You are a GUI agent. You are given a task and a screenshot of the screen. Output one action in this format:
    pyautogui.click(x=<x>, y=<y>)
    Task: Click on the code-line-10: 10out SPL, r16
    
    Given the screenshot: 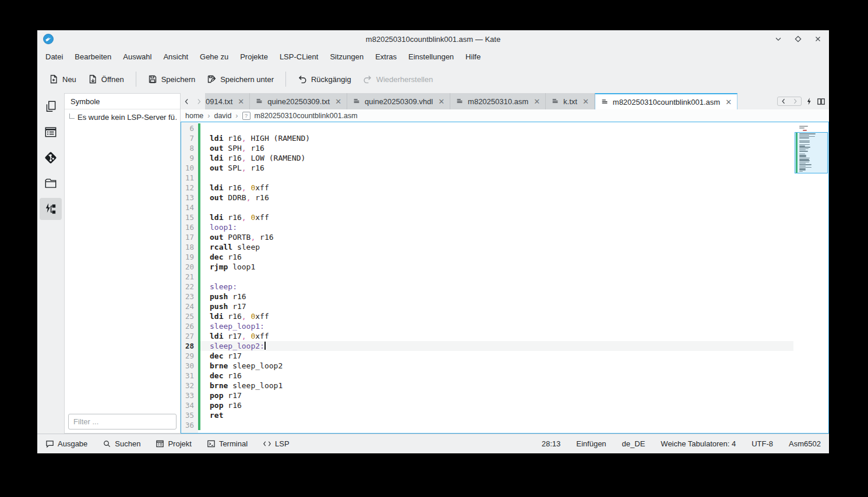 What is the action you would take?
    pyautogui.click(x=487, y=168)
    